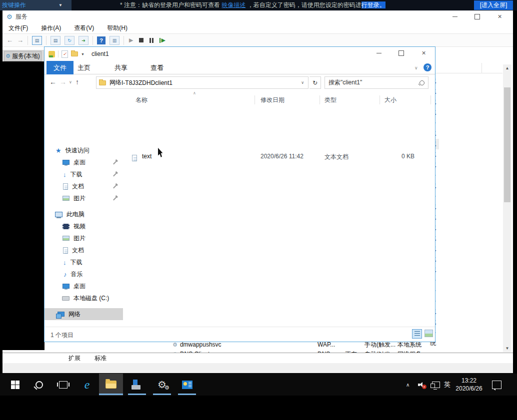 The image size is (517, 420). Describe the element at coordinates (507, 145) in the screenshot. I see `scrollbar-thumb` at that location.